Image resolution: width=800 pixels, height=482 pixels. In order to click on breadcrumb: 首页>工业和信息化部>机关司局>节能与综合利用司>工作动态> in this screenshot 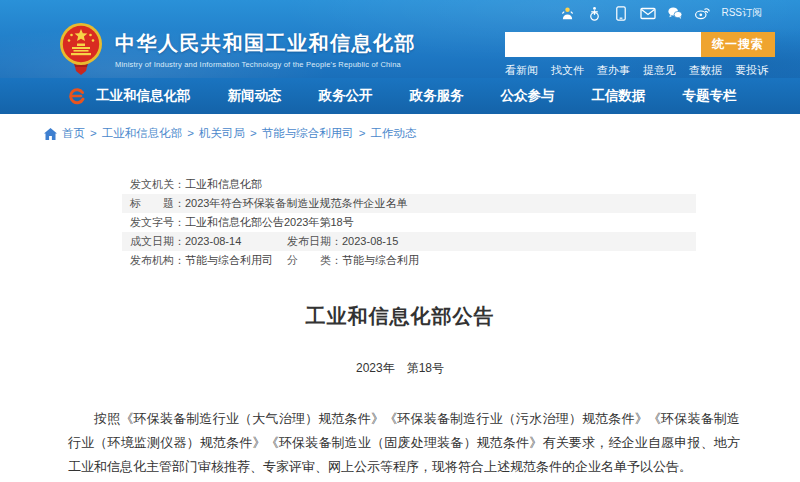, I will do `click(400, 128)`.